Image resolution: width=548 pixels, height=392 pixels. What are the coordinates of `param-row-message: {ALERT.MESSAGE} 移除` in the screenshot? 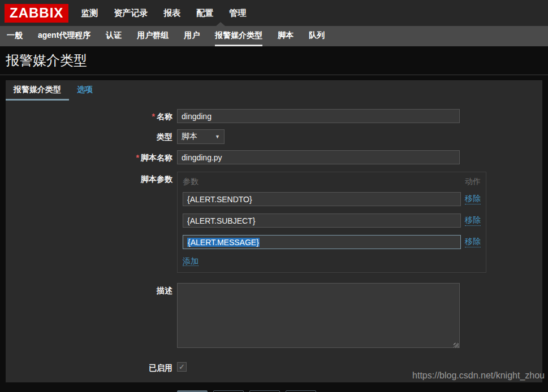 It's located at (331, 242).